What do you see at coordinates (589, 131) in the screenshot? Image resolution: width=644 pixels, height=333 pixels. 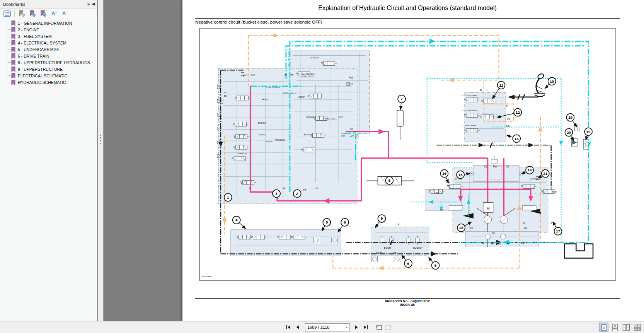 I see `svg-text: 19` at bounding box center [589, 131].